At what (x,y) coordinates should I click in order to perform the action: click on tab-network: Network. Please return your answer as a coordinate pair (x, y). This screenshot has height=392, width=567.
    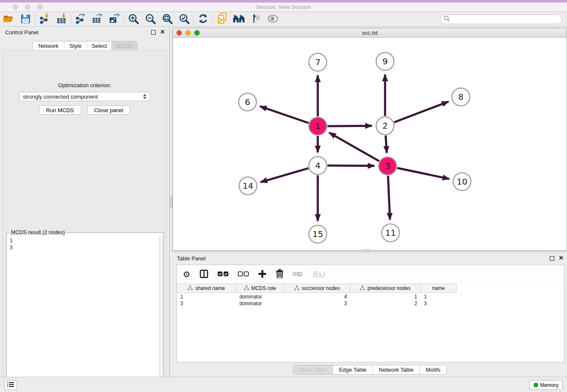
    Looking at the image, I should click on (49, 46).